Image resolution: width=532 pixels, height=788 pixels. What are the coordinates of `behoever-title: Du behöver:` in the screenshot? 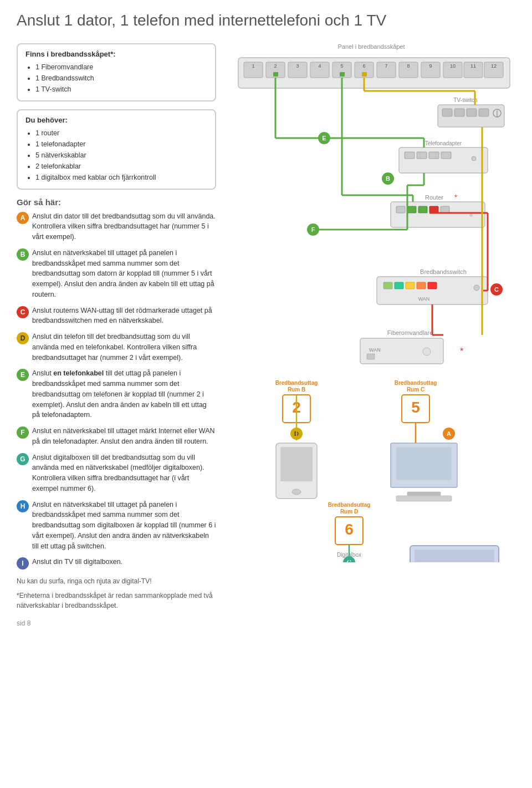 It's located at (116, 120).